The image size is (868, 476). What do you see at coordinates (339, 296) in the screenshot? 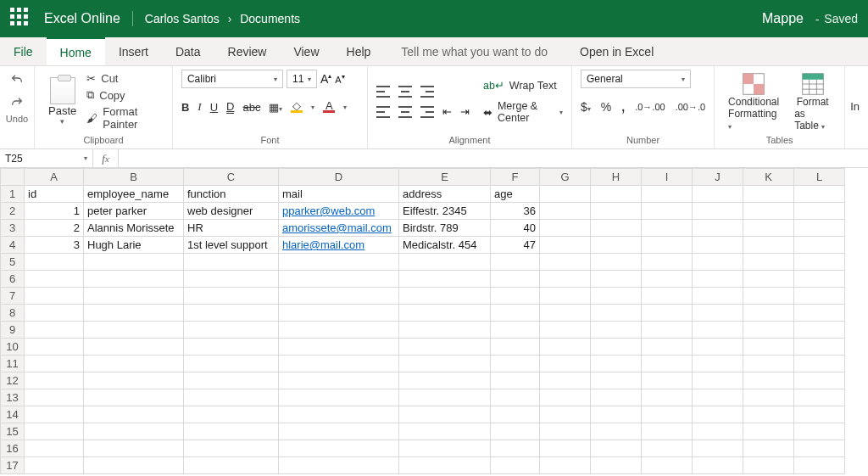
I see `cell-D7` at bounding box center [339, 296].